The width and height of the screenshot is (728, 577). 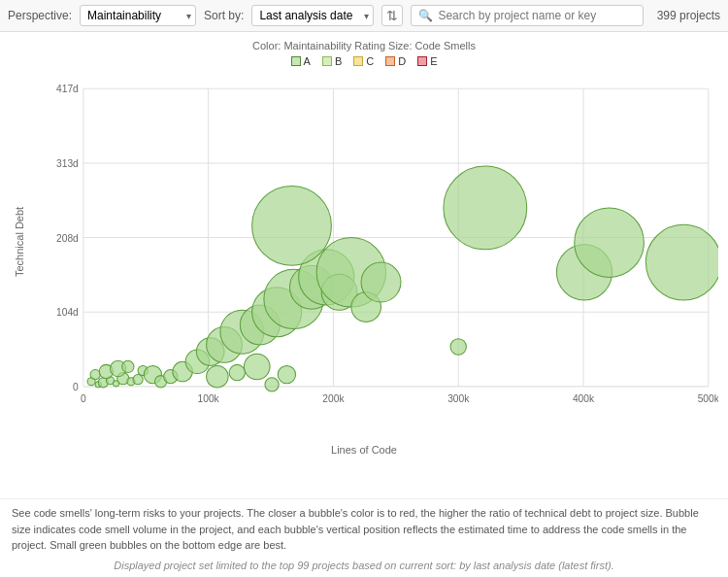 I want to click on footer-note: Displayed project set limited to the top…, so click(x=364, y=565).